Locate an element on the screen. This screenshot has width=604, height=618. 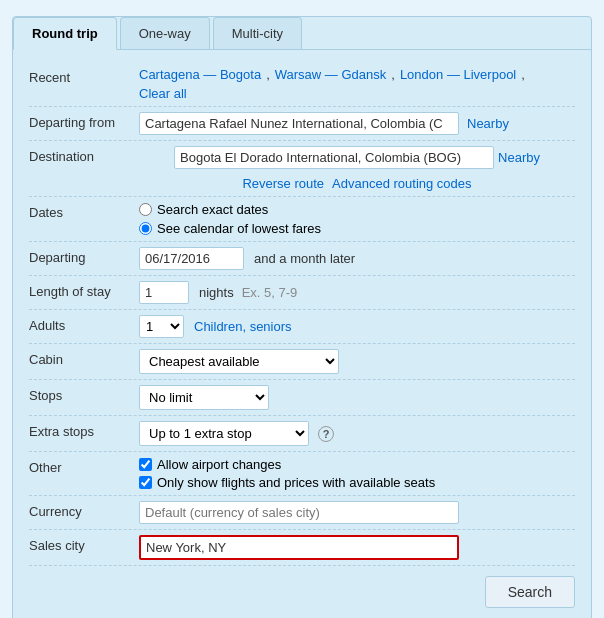
cabin-row: Cabin Cheapest available Economy Premium… is located at coordinates (302, 362).